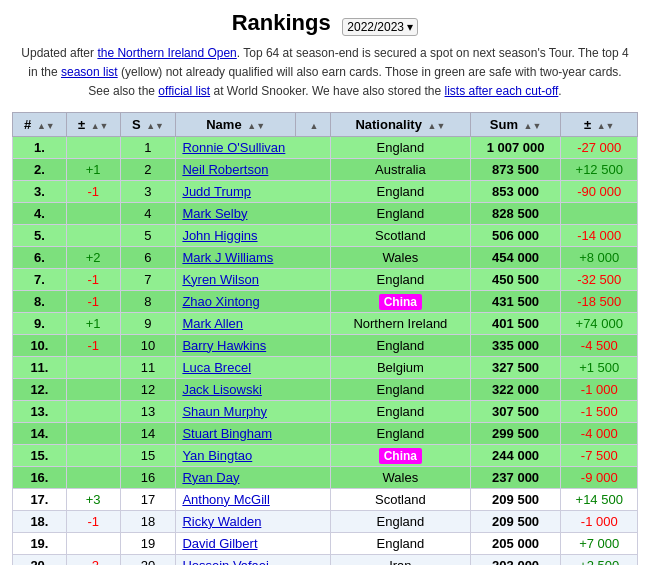  I want to click on player-link: Stuart Bingham, so click(227, 434).